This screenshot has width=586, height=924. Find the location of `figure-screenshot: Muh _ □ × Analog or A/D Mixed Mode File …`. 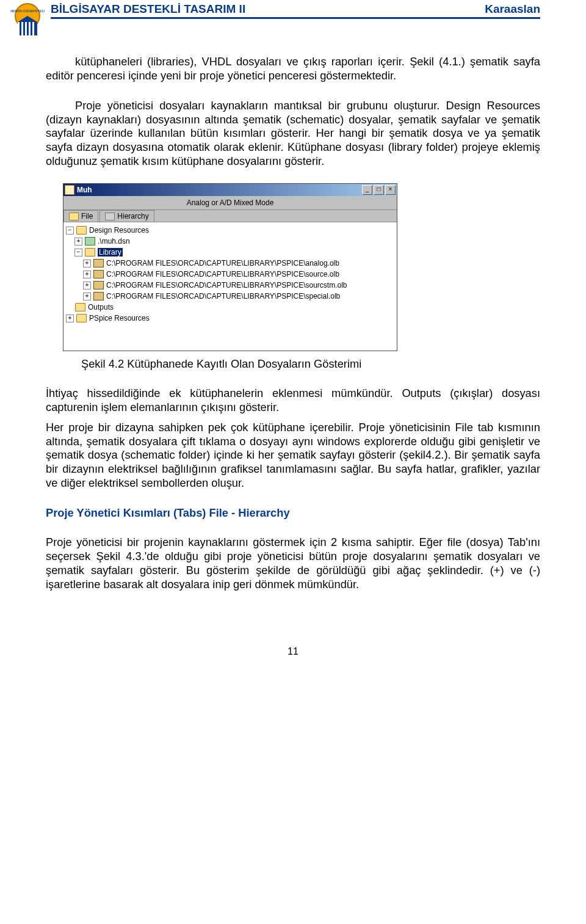

figure-screenshot: Muh _ □ × Analog or A/D Mixed Mode File … is located at coordinates (302, 267).